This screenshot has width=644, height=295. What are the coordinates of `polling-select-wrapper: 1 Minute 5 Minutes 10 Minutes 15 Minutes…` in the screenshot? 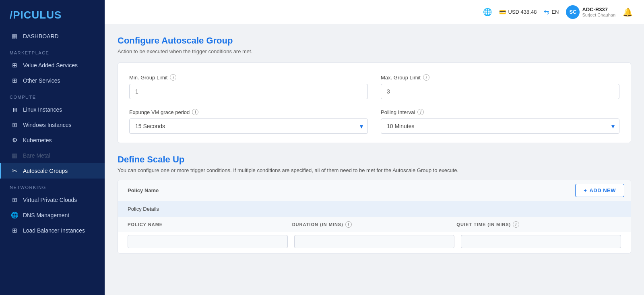 It's located at (500, 126).